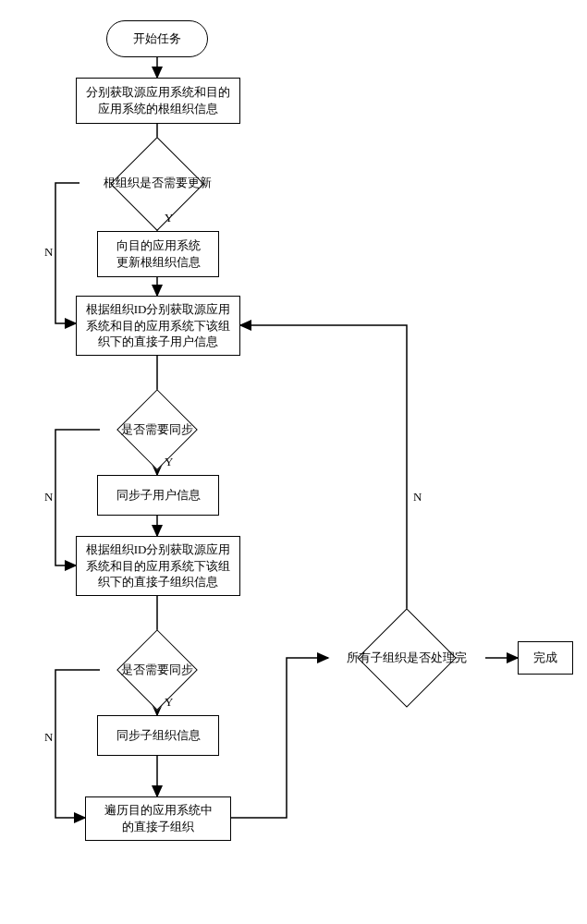 This screenshot has width=587, height=924. Describe the element at coordinates (159, 565) in the screenshot. I see `p5-label: 根据组织ID分别获取源应用系统和目的应用系统下该组织下的直接子组织信息` at that location.